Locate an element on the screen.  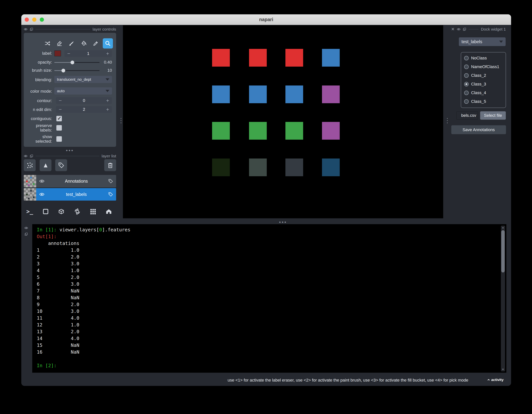
titlebar: napari is located at coordinates (266, 20).